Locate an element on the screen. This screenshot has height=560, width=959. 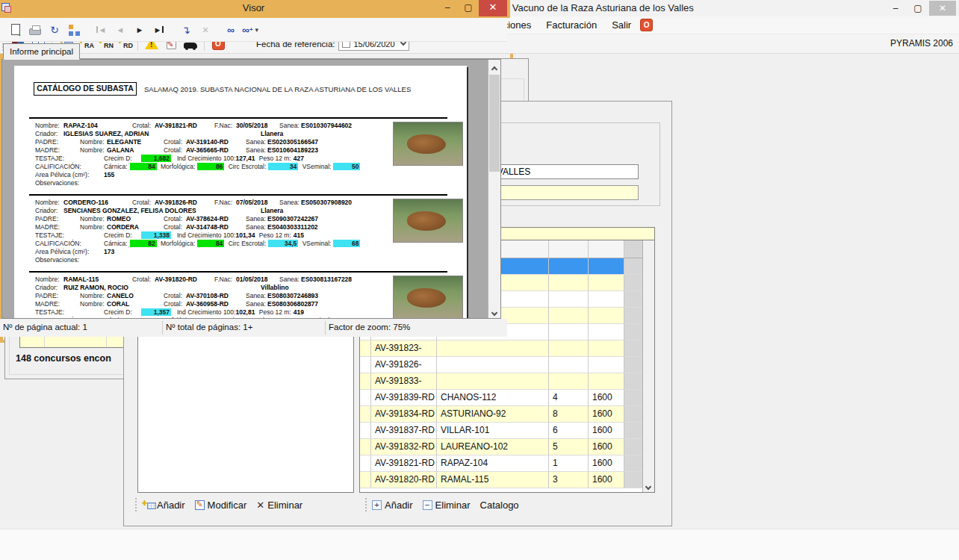
animal-row: AV-391821-RD RAPAZ-104 1 1600 is located at coordinates (507, 464).